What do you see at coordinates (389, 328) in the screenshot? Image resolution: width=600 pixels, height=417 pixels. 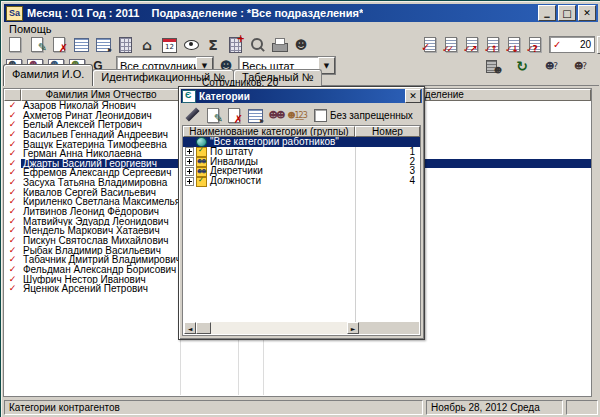 I see `scrollbar-filler` at bounding box center [389, 328].